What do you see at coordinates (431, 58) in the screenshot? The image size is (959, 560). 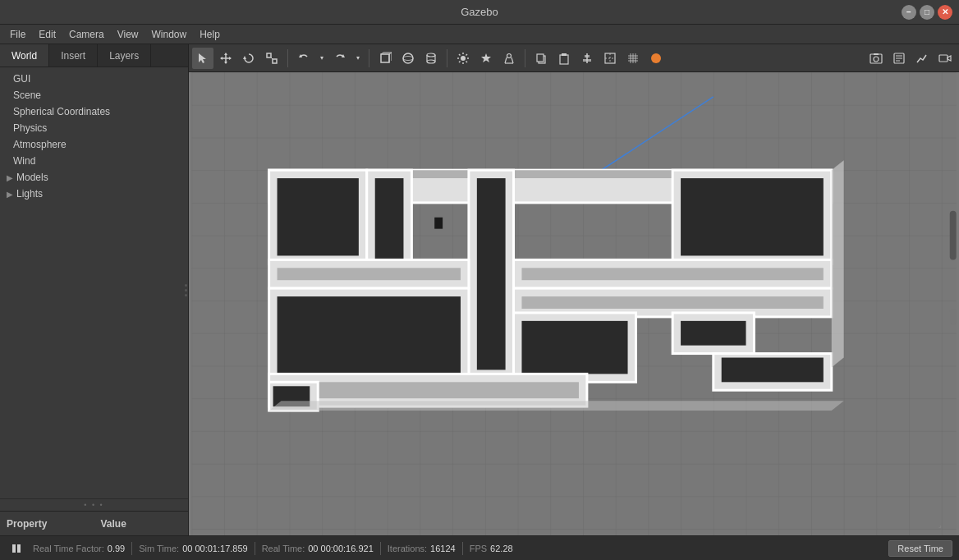 I see `cylinder-tool-button` at bounding box center [431, 58].